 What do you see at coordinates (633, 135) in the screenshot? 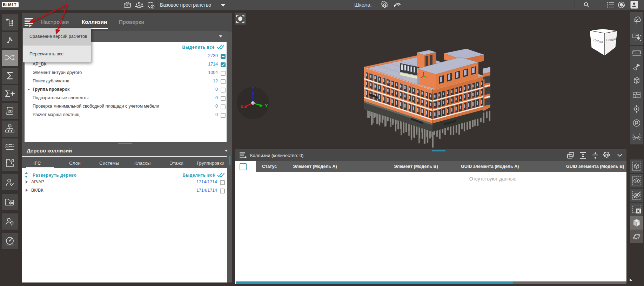
I see `svg-text: 1` at bounding box center [633, 135].